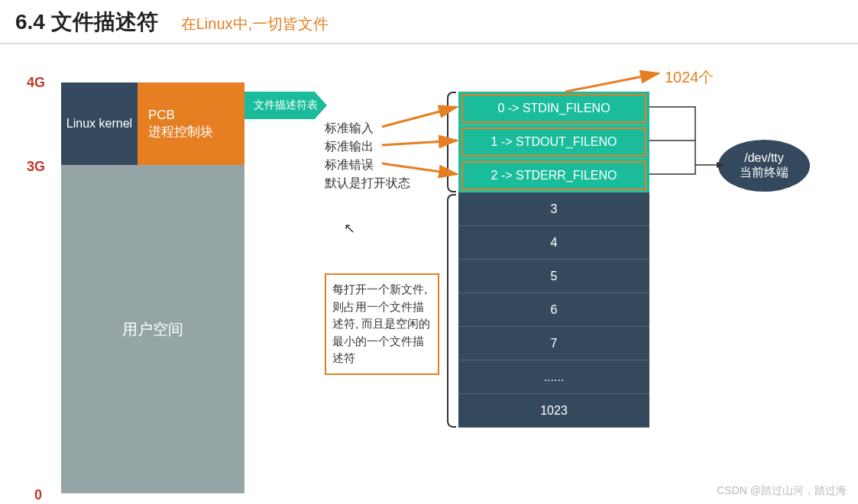 The height and width of the screenshot is (504, 858). I want to click on header: 6.4 文件描述符 在Linux中,一切皆文件, so click(429, 22).